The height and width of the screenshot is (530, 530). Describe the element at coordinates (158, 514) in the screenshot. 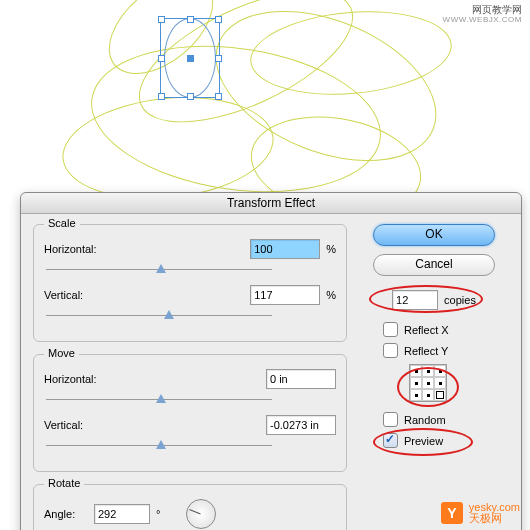

I see `rotate-angle-unit: °` at that location.